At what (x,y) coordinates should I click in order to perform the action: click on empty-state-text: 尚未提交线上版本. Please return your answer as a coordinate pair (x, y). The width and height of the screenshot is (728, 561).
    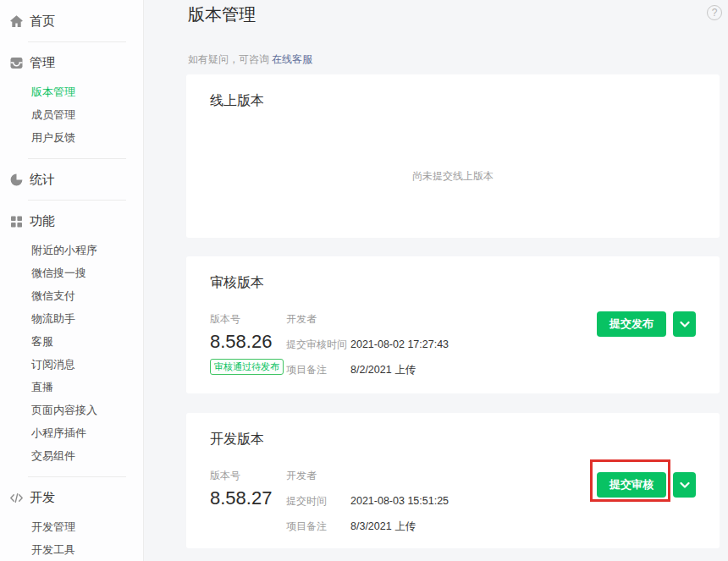
    Looking at the image, I should click on (453, 176).